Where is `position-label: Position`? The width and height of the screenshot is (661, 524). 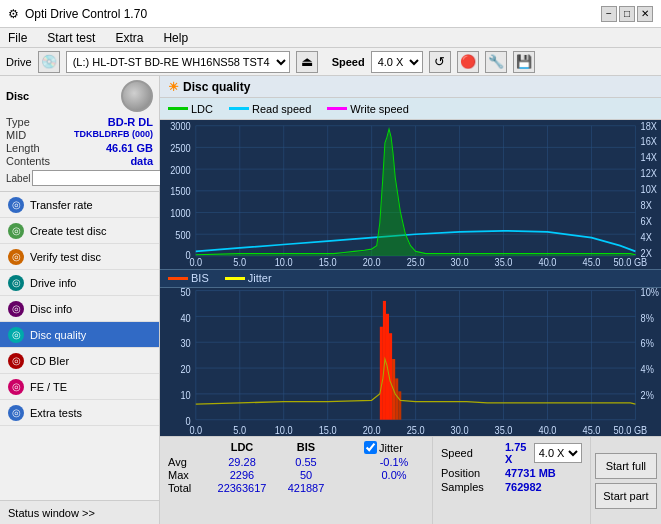 position-label: Position is located at coordinates (471, 473).